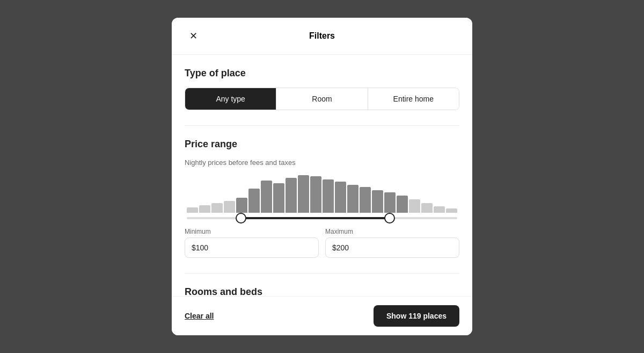  What do you see at coordinates (322, 218) in the screenshot?
I see `price-slider-track` at bounding box center [322, 218].